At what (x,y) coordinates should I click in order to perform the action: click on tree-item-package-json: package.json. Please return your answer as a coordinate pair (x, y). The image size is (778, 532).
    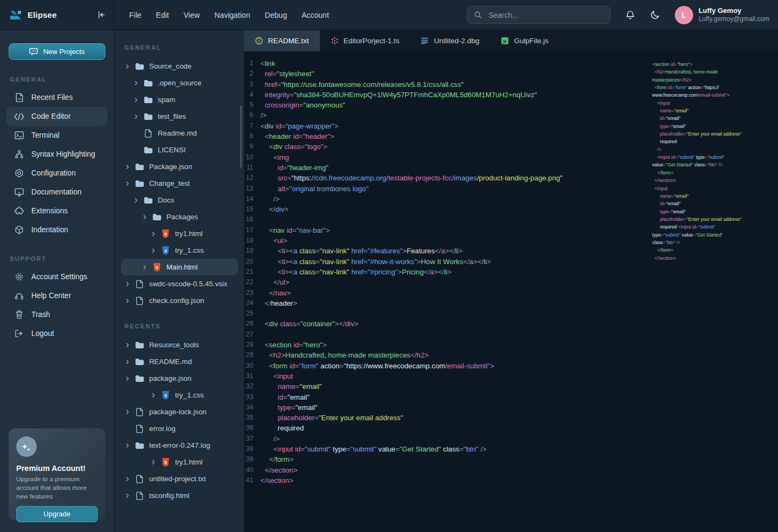
    Looking at the image, I should click on (179, 378).